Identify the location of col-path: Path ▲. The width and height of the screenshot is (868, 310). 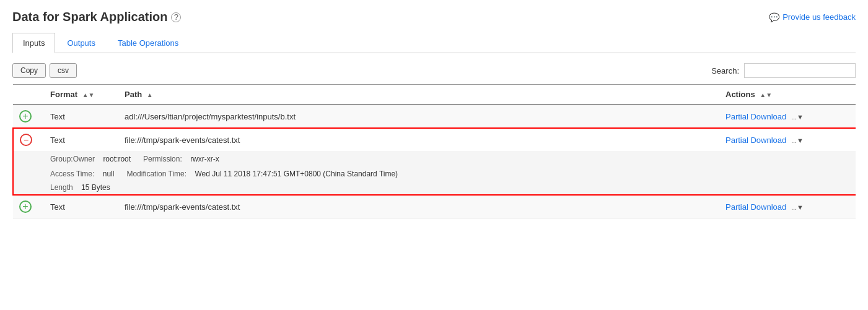
(419, 95).